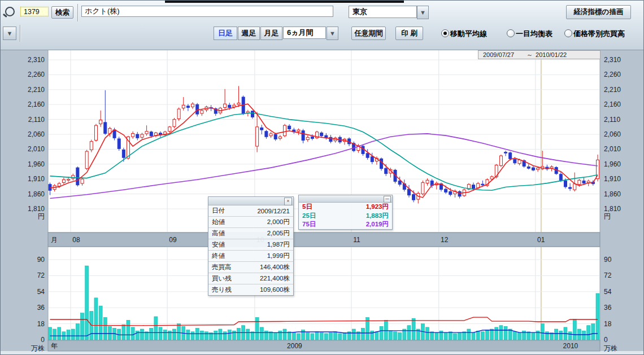  I want to click on custom-period-button: 任意期間, so click(368, 33).